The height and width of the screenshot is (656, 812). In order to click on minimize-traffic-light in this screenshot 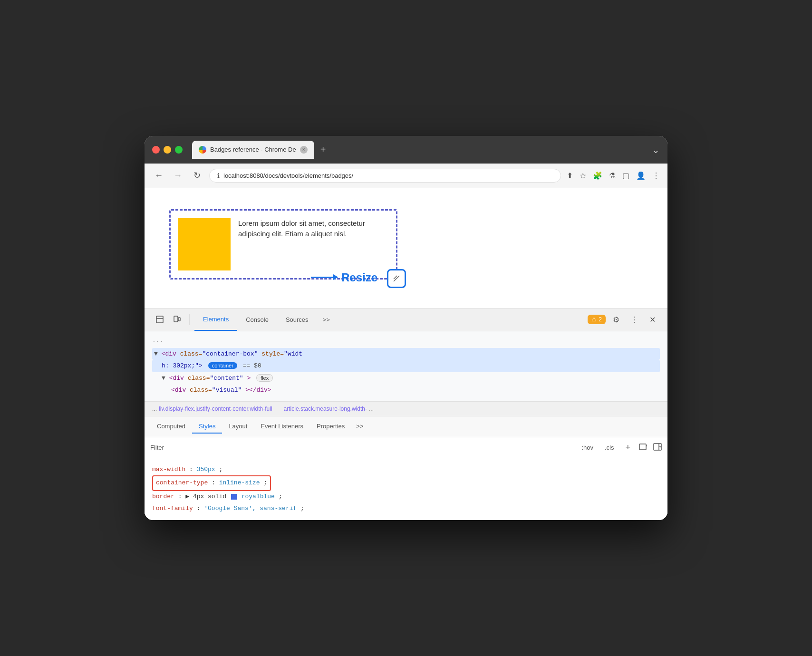, I will do `click(167, 150)`.